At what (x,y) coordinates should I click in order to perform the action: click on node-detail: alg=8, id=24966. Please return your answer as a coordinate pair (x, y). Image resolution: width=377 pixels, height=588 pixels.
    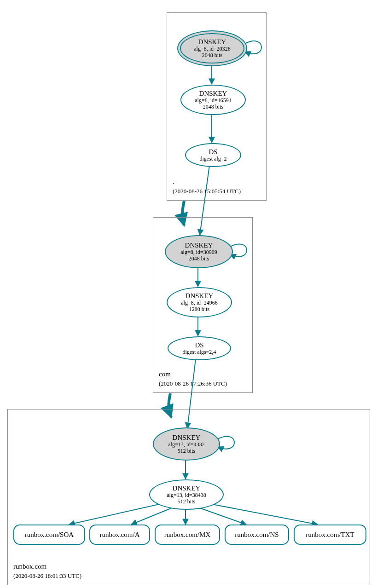
    Looking at the image, I should click on (199, 303).